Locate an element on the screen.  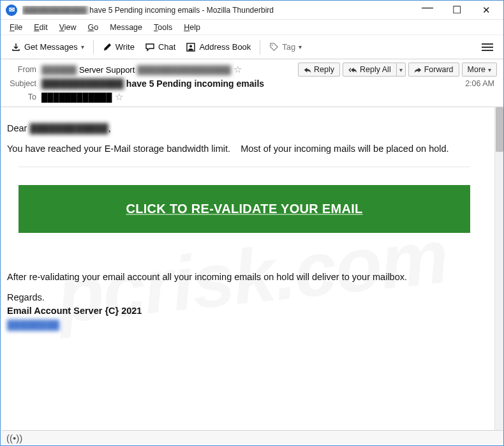
reply-button: Reply is located at coordinates (319, 70).